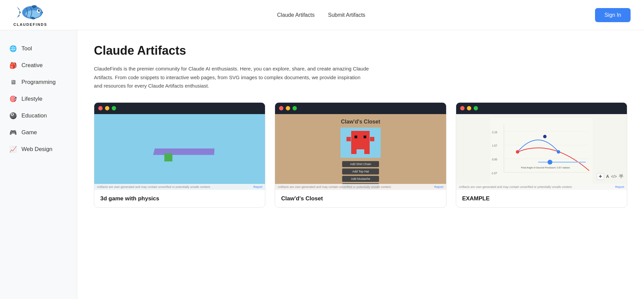 This screenshot has width=644, height=299. What do you see at coordinates (32, 65) in the screenshot?
I see `sidebar-label-creative: Creative` at bounding box center [32, 65].